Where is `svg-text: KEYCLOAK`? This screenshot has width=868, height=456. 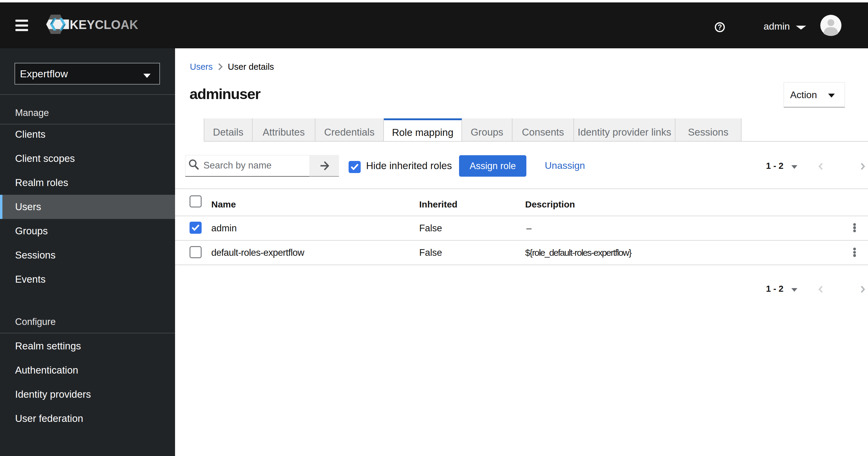 svg-text: KEYCLOAK is located at coordinates (104, 24).